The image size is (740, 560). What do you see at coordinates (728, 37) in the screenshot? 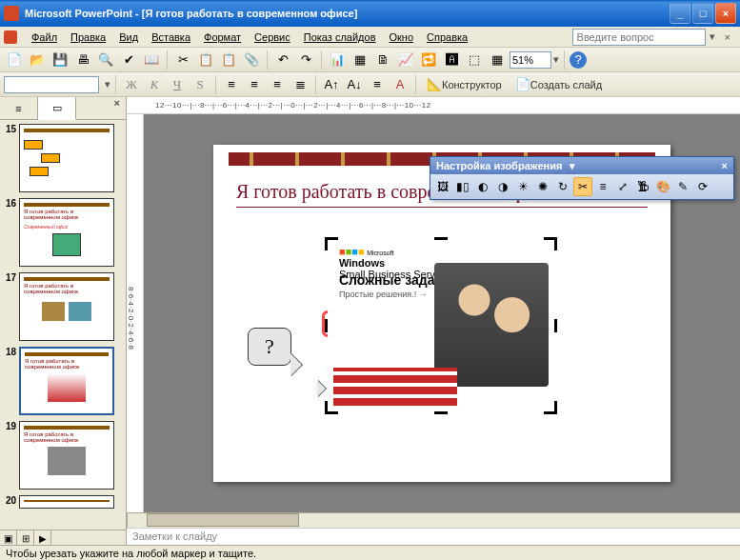
I see `mdi-close: ×` at bounding box center [728, 37].